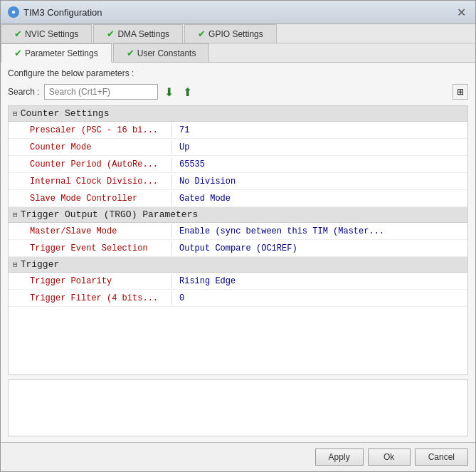 The image size is (476, 472). Describe the element at coordinates (238, 281) in the screenshot. I see `table-row: Trigger Polarity Rising Edge` at that location.